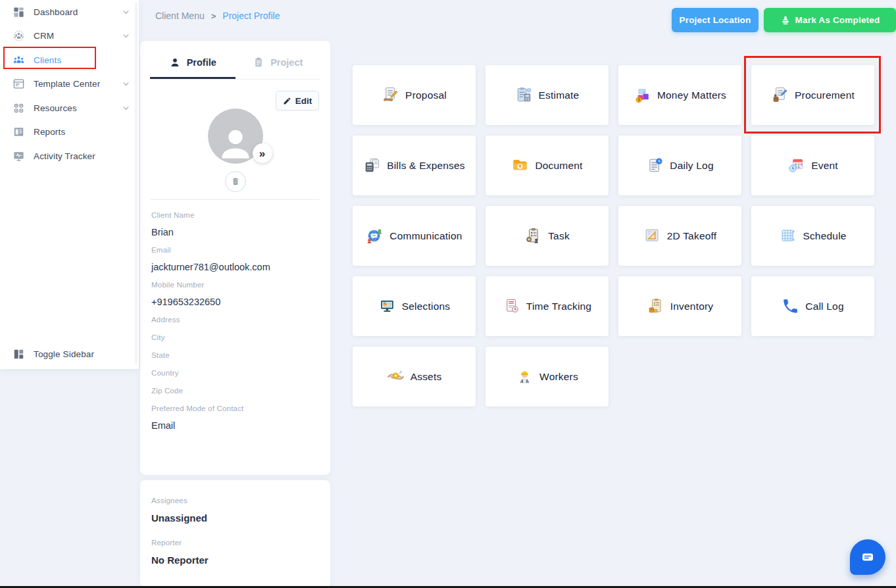 The width and height of the screenshot is (896, 588). What do you see at coordinates (70, 84) in the screenshot?
I see `sidebar-item-template-center: Template Center` at bounding box center [70, 84].